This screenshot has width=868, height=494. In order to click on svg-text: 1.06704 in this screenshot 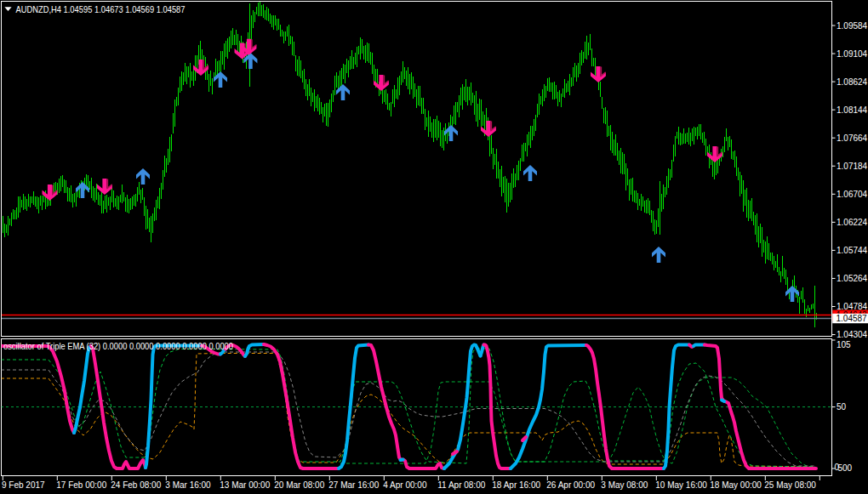, I will do `click(853, 194)`.